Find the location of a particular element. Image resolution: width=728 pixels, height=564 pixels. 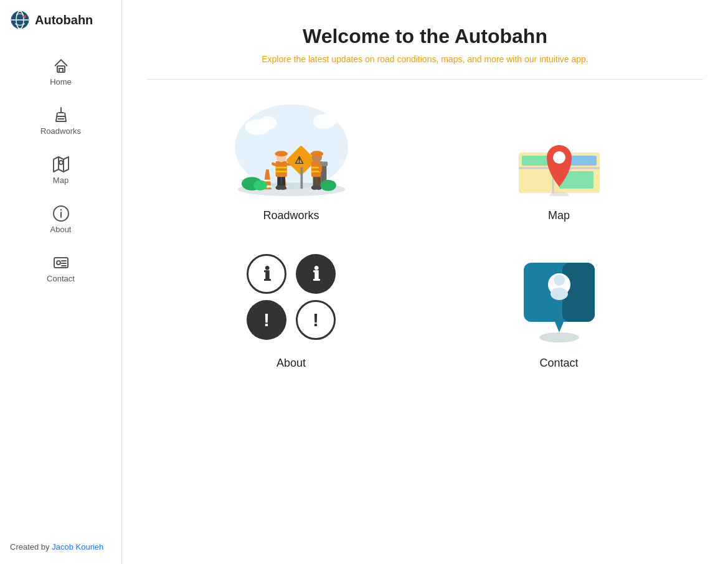

contact-illustration is located at coordinates (559, 297).